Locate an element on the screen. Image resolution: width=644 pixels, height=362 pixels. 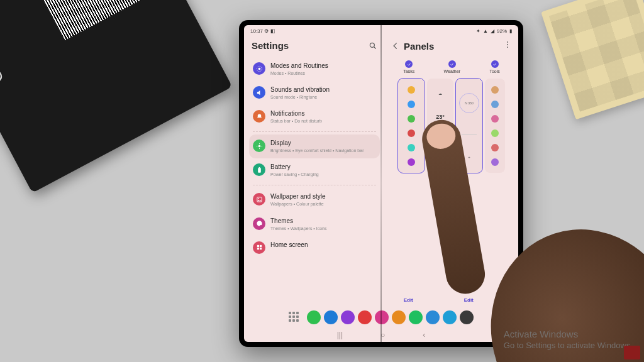
weather-cloud-icon: ☁ is located at coordinates (440, 93).